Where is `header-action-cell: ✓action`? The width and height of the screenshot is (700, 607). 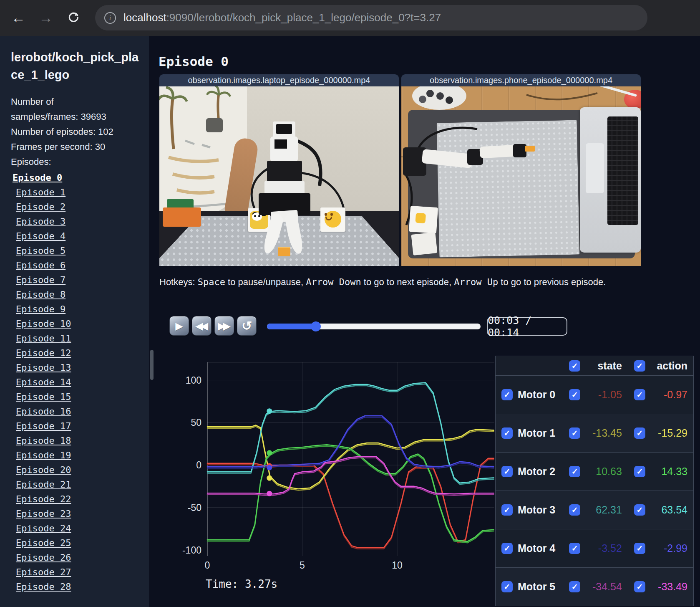
header-action-cell: ✓action is located at coordinates (661, 366).